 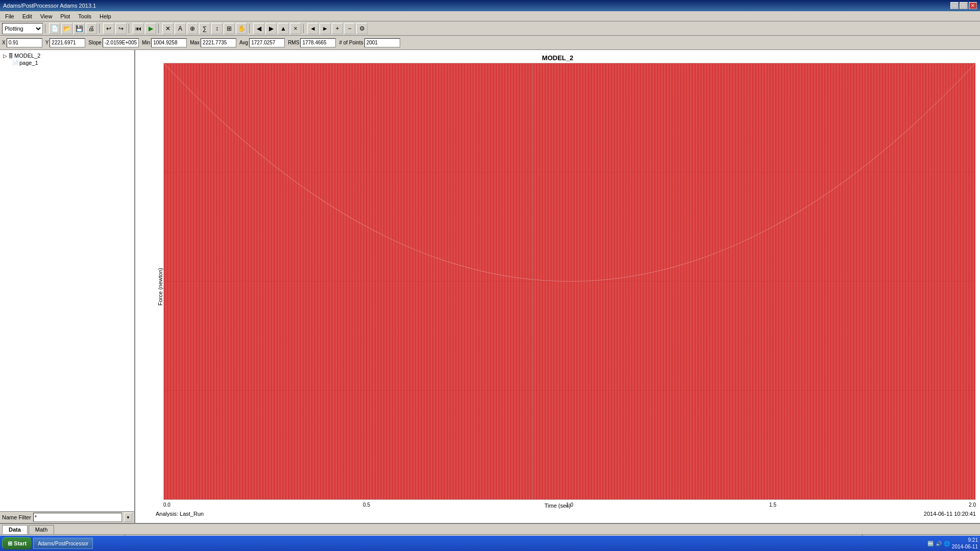 What do you see at coordinates (67, 63) in the screenshot?
I see `tree-page1: 📄 page_1` at bounding box center [67, 63].